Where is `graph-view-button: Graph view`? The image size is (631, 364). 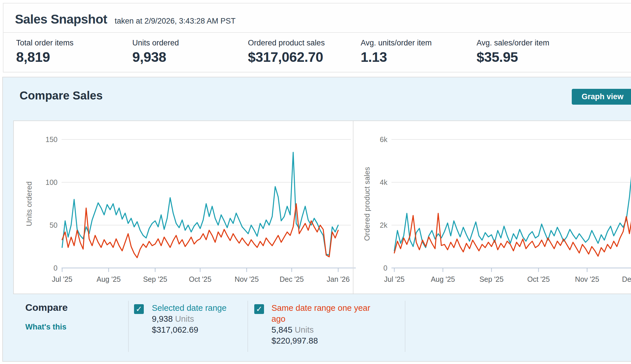
graph-view-button: Graph view is located at coordinates (601, 97).